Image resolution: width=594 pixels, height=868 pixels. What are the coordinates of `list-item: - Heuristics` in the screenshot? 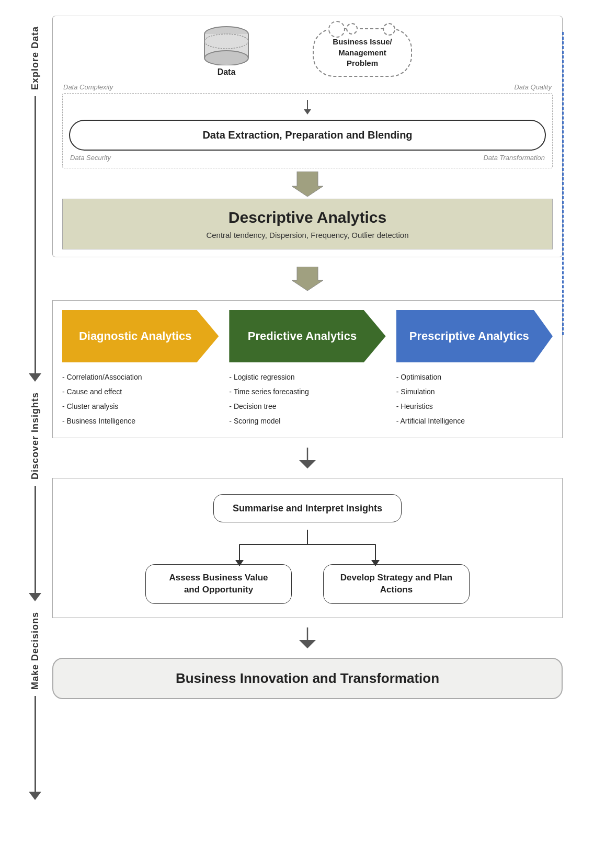 It's located at (475, 406).